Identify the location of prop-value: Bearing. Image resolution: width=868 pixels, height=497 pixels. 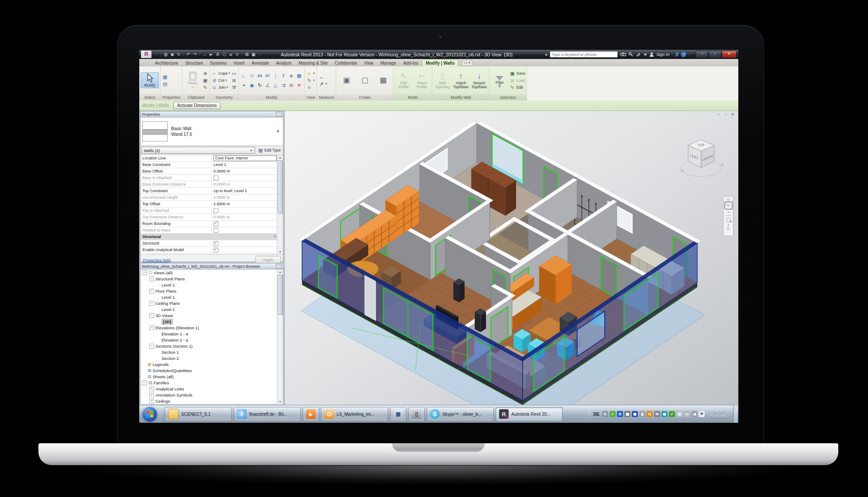
(247, 254).